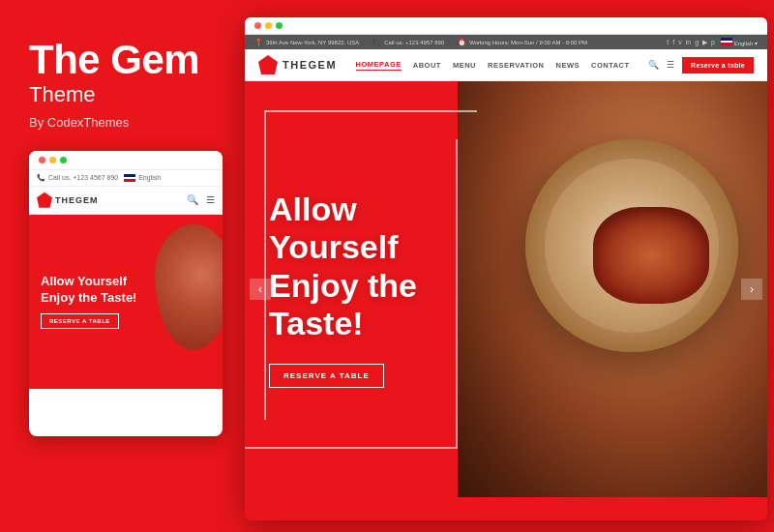 This screenshot has height=532, width=774. I want to click on mobile-logo-text: THEGEM, so click(77, 200).